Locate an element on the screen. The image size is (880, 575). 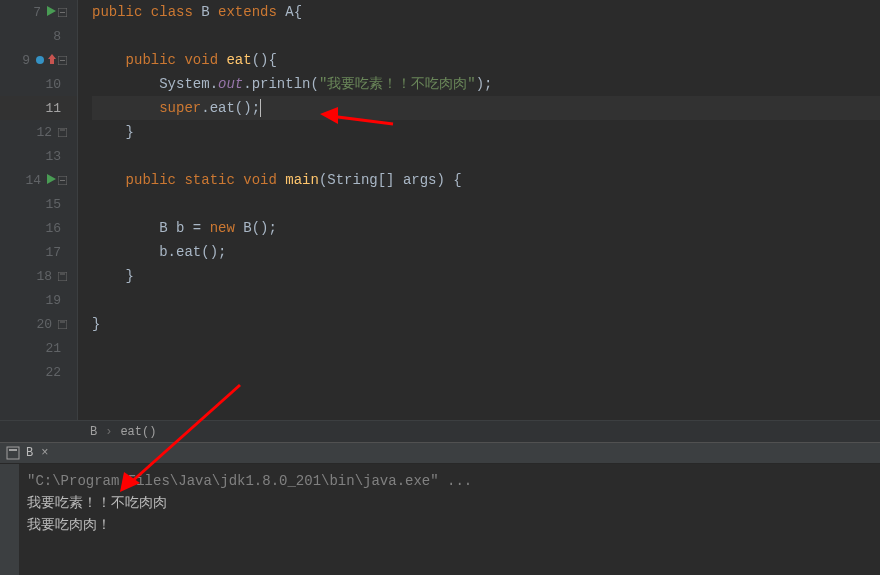
line-number: 21 is located at coordinates (34, 348).